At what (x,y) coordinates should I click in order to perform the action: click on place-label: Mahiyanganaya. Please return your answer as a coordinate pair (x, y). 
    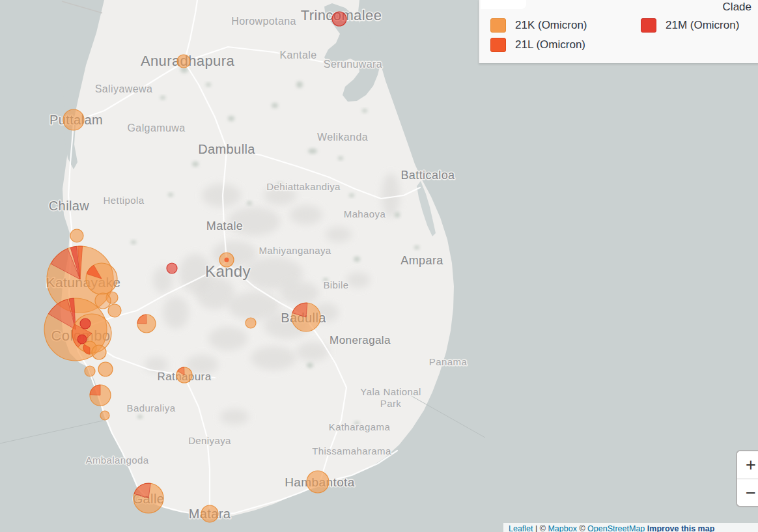
    Looking at the image, I should click on (294, 250).